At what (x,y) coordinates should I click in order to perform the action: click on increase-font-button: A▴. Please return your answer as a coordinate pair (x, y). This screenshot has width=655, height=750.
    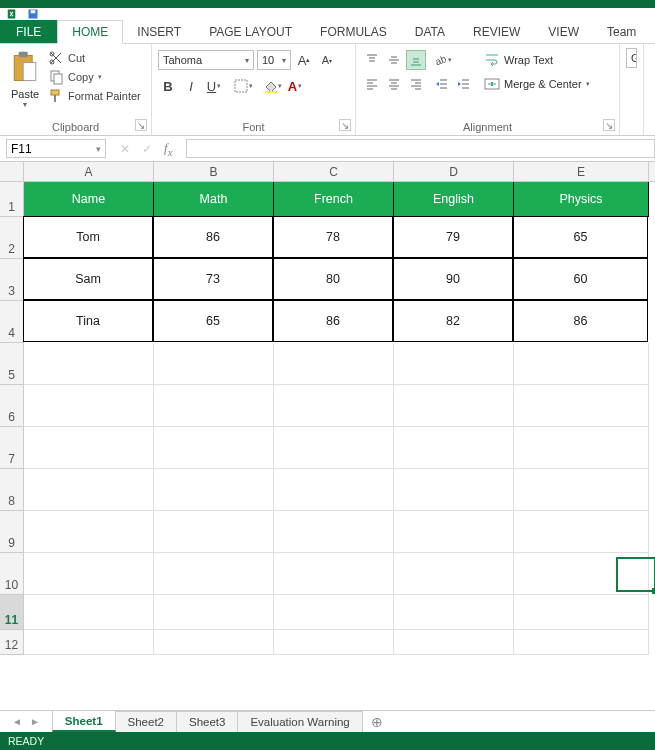
    Looking at the image, I should click on (304, 60).